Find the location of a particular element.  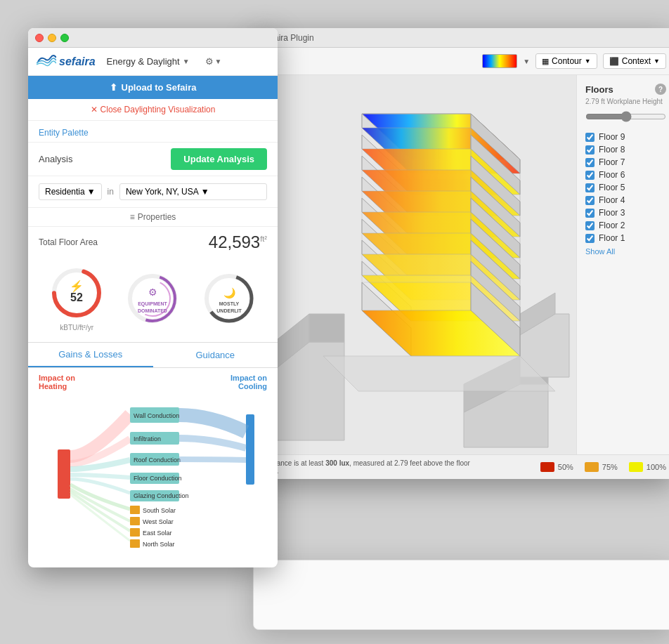

building-type-arrow: ▼ is located at coordinates (91, 192).